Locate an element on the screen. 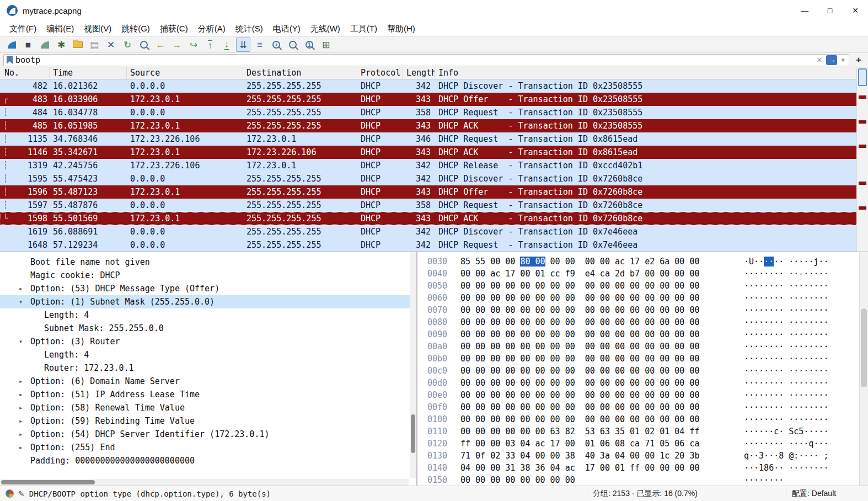 The image size is (868, 501). capture-stop-icon: ■ is located at coordinates (28, 45).